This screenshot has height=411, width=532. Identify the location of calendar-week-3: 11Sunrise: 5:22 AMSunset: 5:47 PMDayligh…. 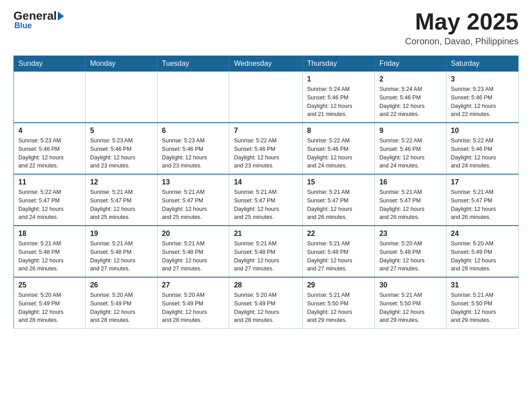
(266, 200).